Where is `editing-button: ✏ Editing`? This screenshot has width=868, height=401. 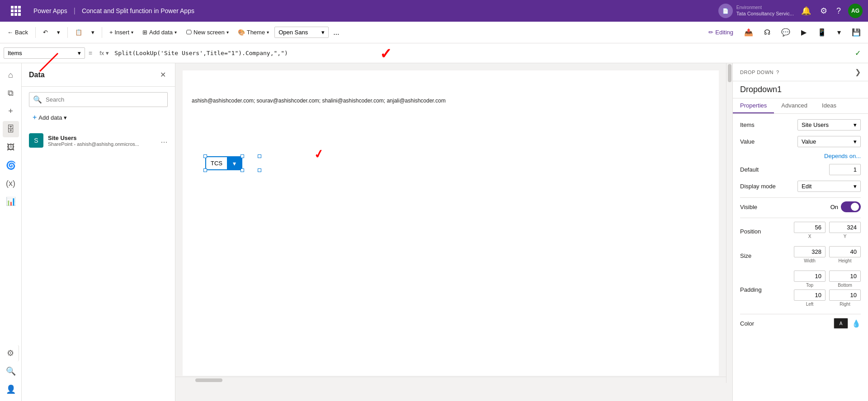
editing-button: ✏ Editing is located at coordinates (721, 33).